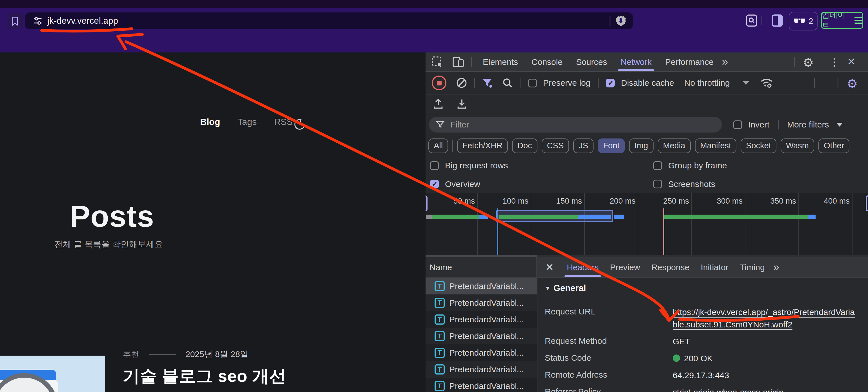 This screenshot has height=392, width=868. I want to click on overview-option: Overview, so click(455, 184).